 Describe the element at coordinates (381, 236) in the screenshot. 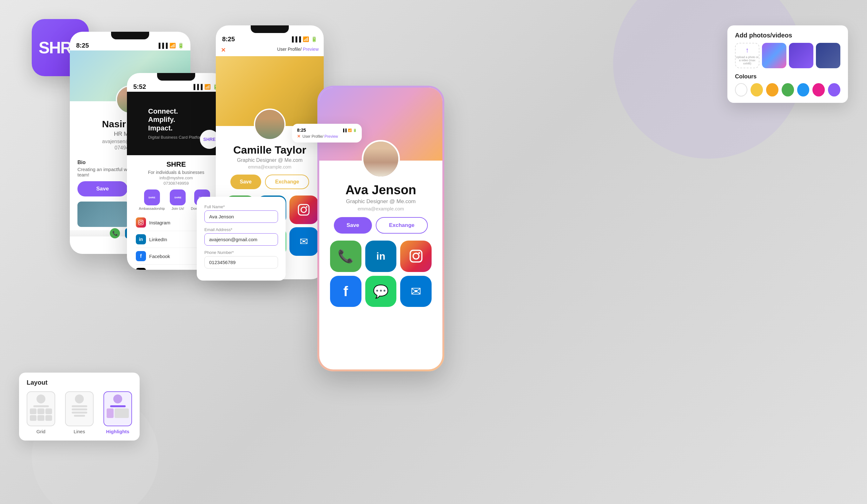

I see `ava-content: Ava Jenson Graphic Designer @ Me.com emm…` at that location.